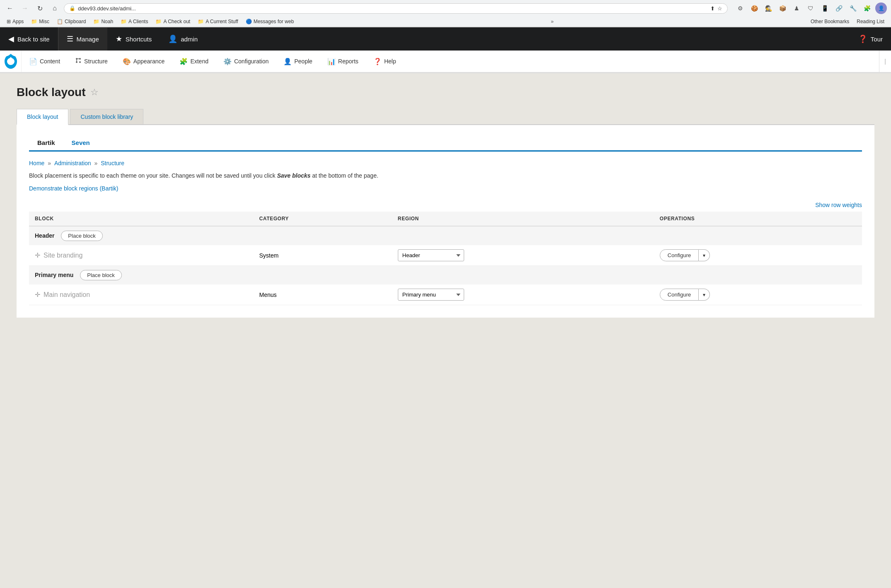  Describe the element at coordinates (705, 255) in the screenshot. I see `configure-dropdown-site-branding: ▾` at that location.